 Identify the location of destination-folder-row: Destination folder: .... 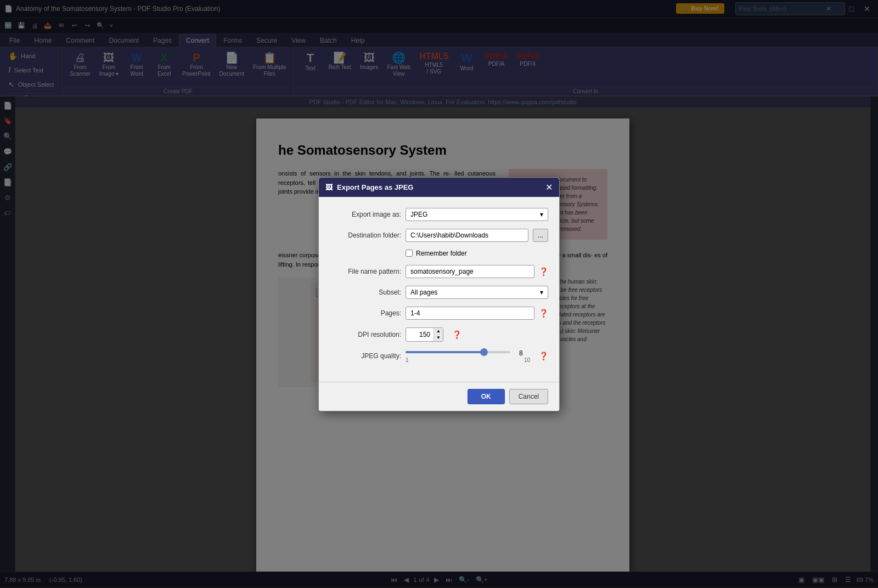
(439, 235).